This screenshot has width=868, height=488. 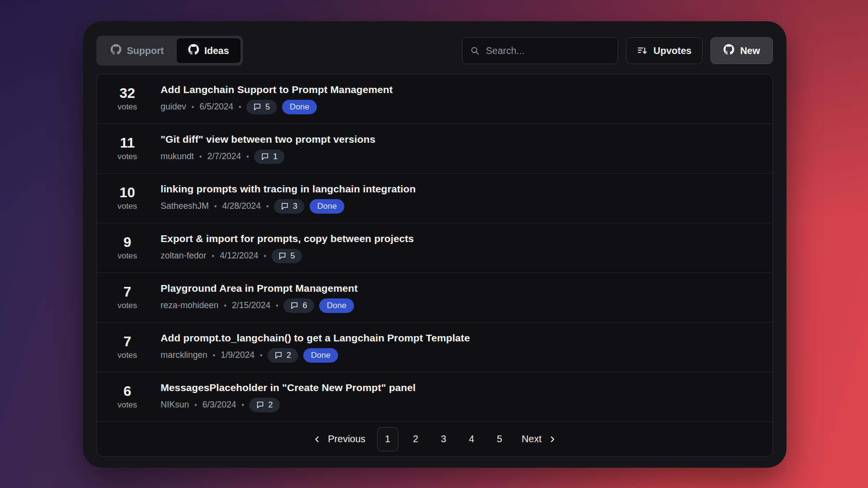 What do you see at coordinates (388, 439) in the screenshot?
I see `page-button-1: 1` at bounding box center [388, 439].